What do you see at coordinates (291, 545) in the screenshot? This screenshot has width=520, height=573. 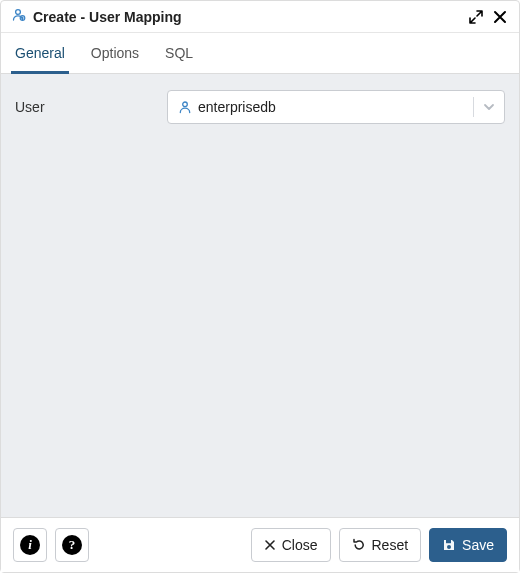 I see `close-button: Close` at bounding box center [291, 545].